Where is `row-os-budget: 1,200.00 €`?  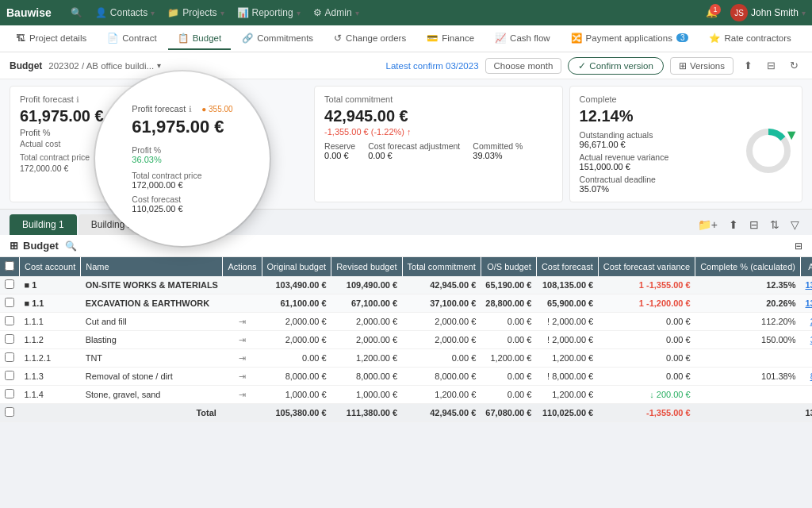
row-os-budget: 1,200.00 € is located at coordinates (508, 359).